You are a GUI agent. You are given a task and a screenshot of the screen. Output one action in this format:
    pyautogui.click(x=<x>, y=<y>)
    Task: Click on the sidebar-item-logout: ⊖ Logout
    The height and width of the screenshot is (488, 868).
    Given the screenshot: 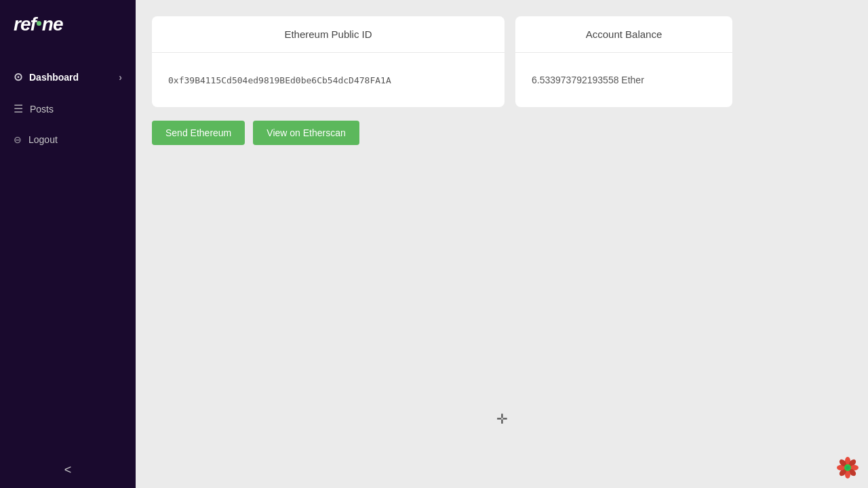 What is the action you would take?
    pyautogui.click(x=68, y=140)
    